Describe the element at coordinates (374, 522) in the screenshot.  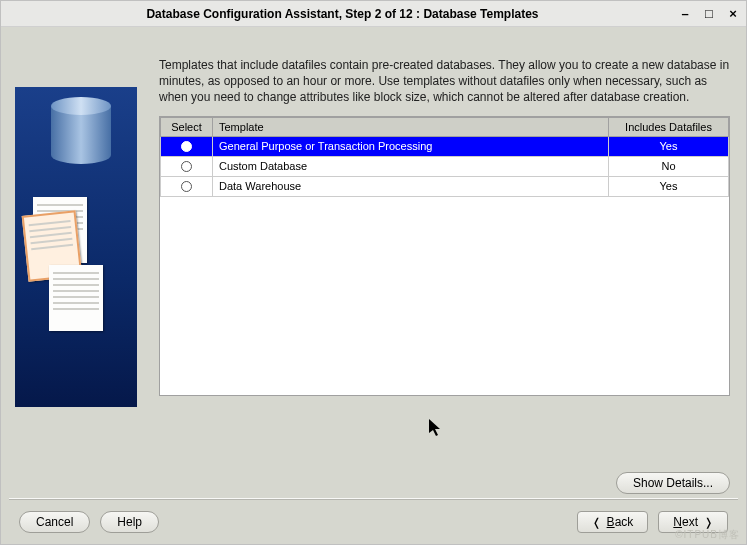
I see `footer-bar: Cancel Help ❬ Back Next ❭` at that location.